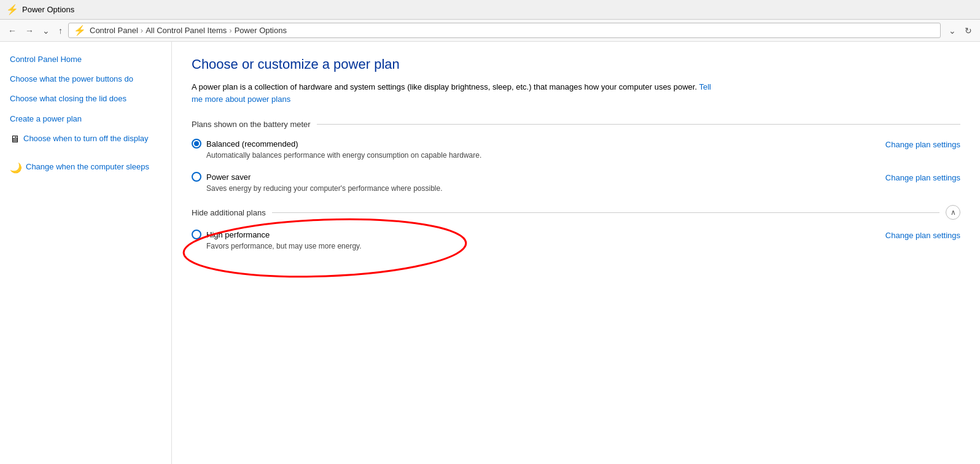 Image resolution: width=980 pixels, height=464 pixels. Describe the element at coordinates (12, 31) in the screenshot. I see `back-button: ←` at that location.